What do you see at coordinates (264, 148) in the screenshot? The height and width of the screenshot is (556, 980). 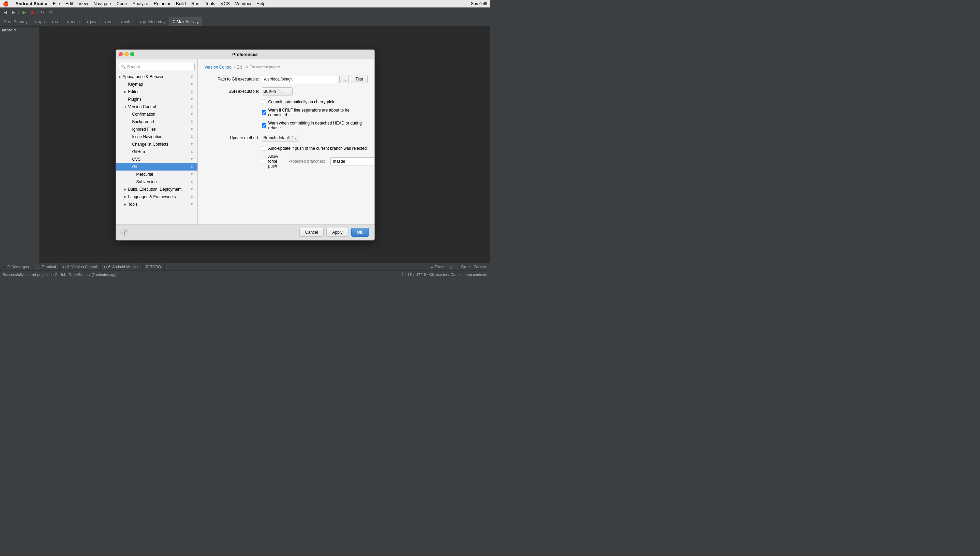 I see `auto-update-checkbox` at bounding box center [264, 148].